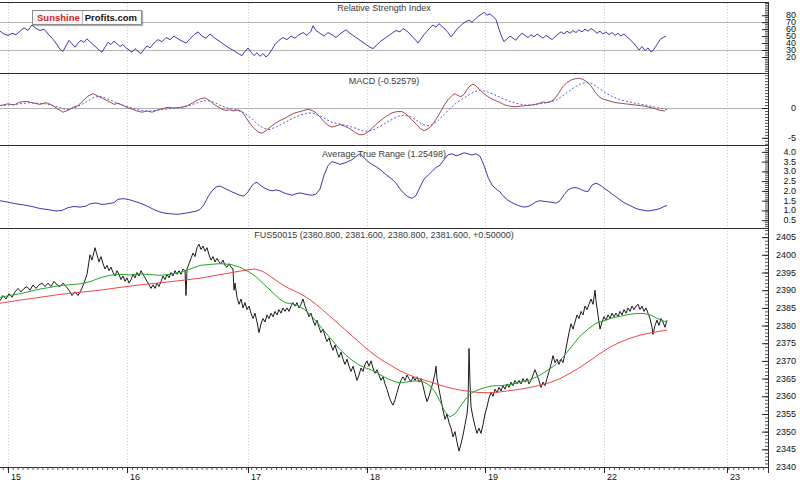 The width and height of the screenshot is (800, 486). Describe the element at coordinates (384, 110) in the screenshot. I see `macd-panel-area` at that location.